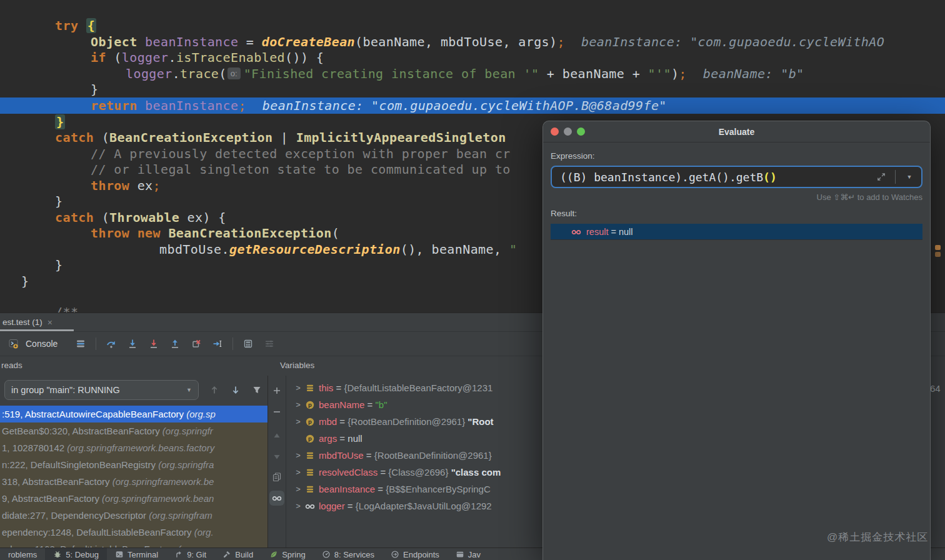 The width and height of the screenshot is (945, 560). I want to click on add-to-watches-hint: Use ⇧⌘↵ to add to Watches, so click(736, 198).